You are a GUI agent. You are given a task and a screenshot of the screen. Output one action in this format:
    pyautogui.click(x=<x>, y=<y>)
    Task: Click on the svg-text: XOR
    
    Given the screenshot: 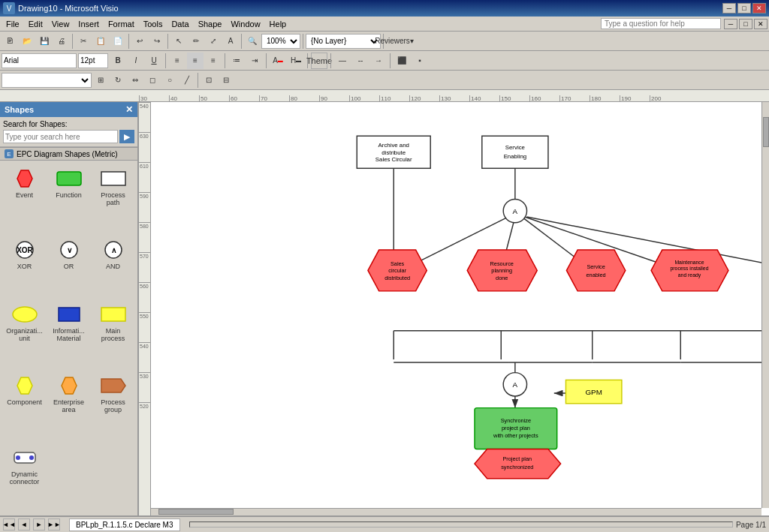 What is the action you would take?
    pyautogui.click(x=25, y=251)
    